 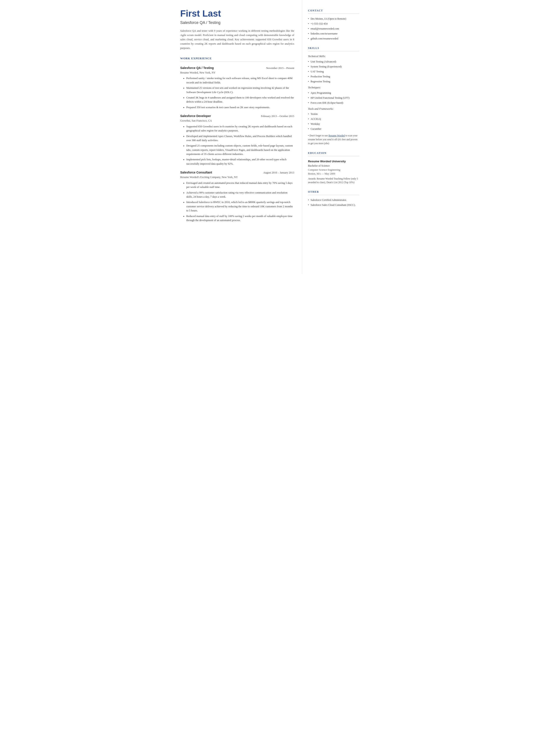 What do you see at coordinates (337, 136) in the screenshot?
I see `promo-link: Resume Worded` at bounding box center [337, 136].